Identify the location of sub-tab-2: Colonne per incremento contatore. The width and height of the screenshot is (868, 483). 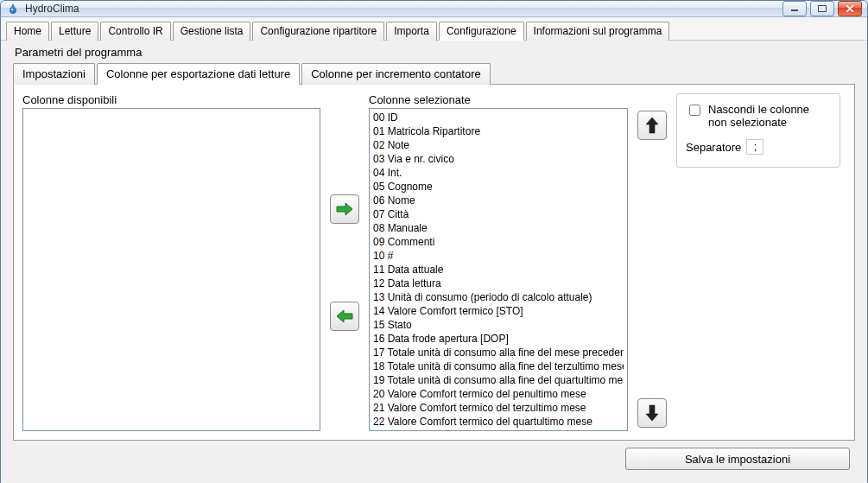
(396, 74).